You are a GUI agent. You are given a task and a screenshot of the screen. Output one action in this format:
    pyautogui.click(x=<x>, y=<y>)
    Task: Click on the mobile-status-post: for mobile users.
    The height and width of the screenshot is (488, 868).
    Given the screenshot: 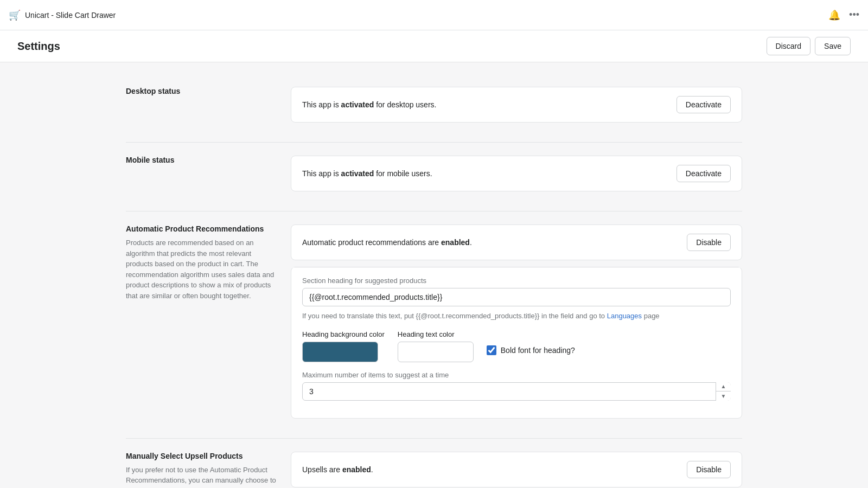 What is the action you would take?
    pyautogui.click(x=403, y=174)
    